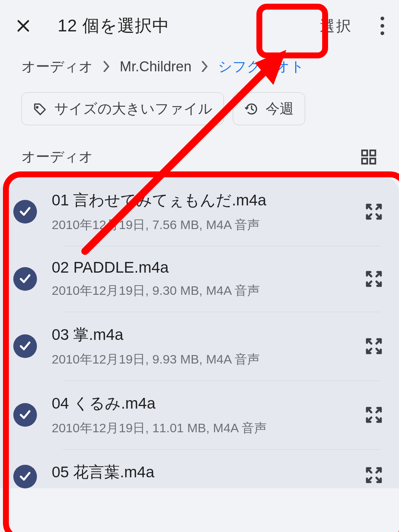 This screenshot has width=399, height=532. Describe the element at coordinates (200, 415) in the screenshot. I see `file-row: 04 くるみ.m4a 2010年12月19日, 11.01 MB, M4A 音声` at that location.